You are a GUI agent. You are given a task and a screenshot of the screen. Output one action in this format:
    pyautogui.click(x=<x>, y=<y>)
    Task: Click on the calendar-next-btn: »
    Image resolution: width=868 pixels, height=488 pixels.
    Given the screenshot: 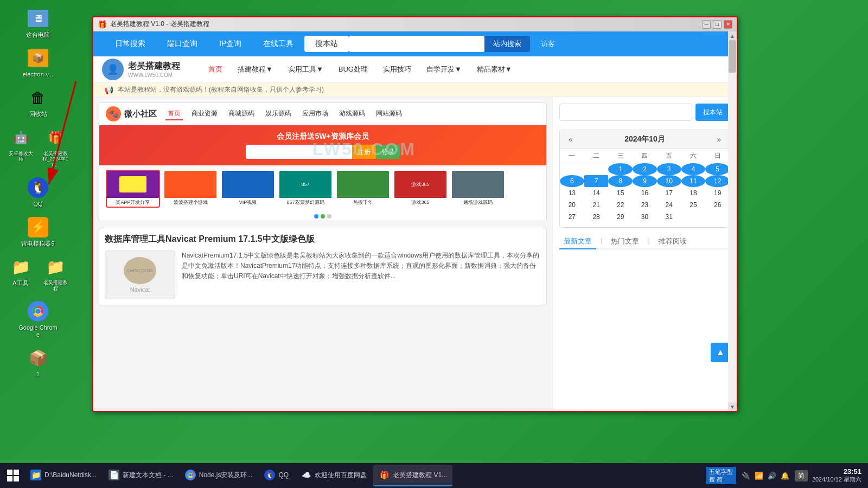 What is the action you would take?
    pyautogui.click(x=719, y=139)
    